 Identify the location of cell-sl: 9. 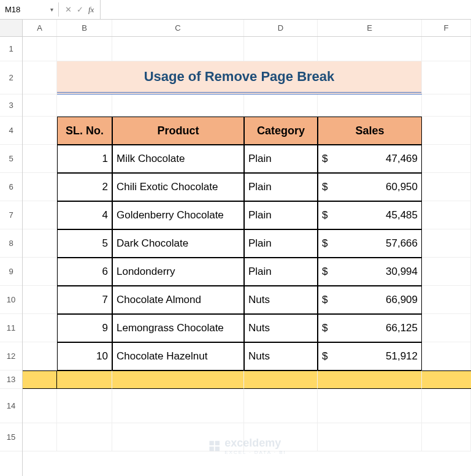
(85, 328).